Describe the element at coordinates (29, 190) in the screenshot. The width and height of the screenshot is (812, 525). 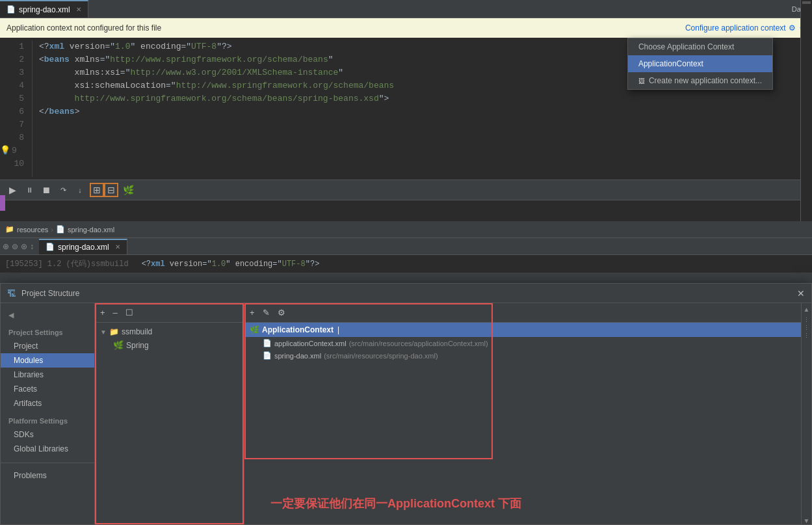
I see `debug-btn: ⏸` at that location.